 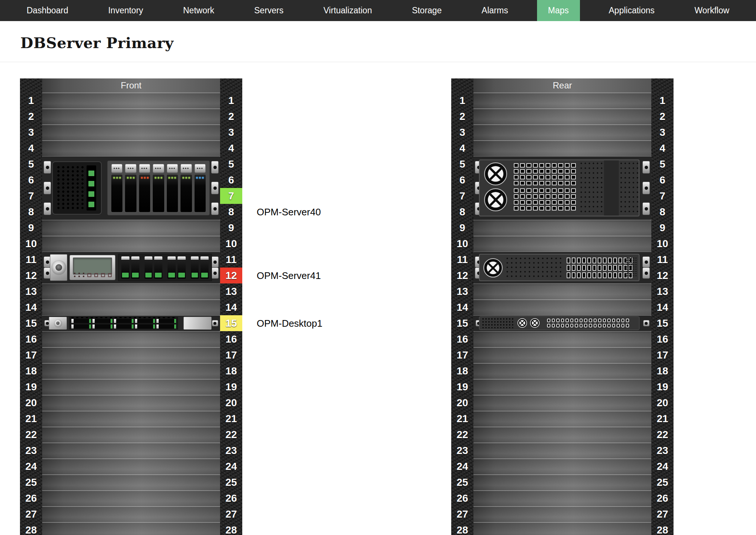 I want to click on nav-item-virtualization: Virtualization, so click(x=348, y=10).